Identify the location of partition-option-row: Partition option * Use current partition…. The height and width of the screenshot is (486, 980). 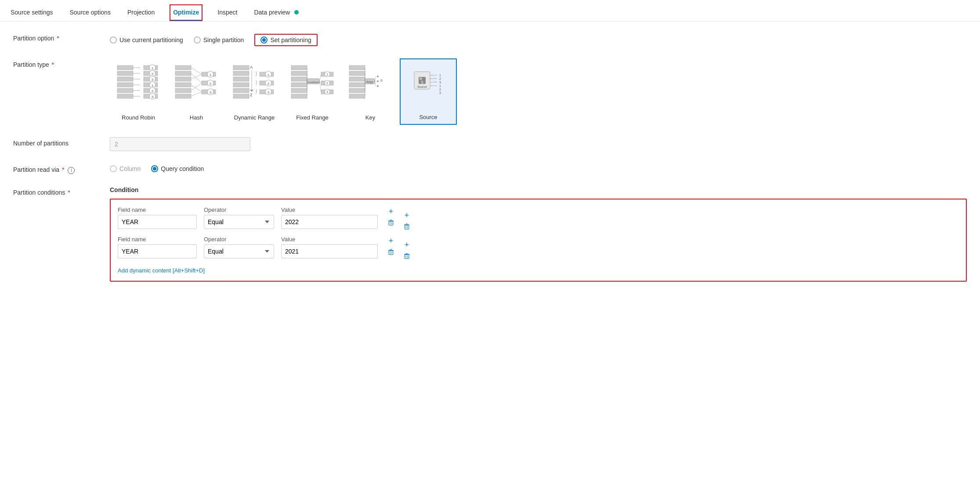
(490, 39).